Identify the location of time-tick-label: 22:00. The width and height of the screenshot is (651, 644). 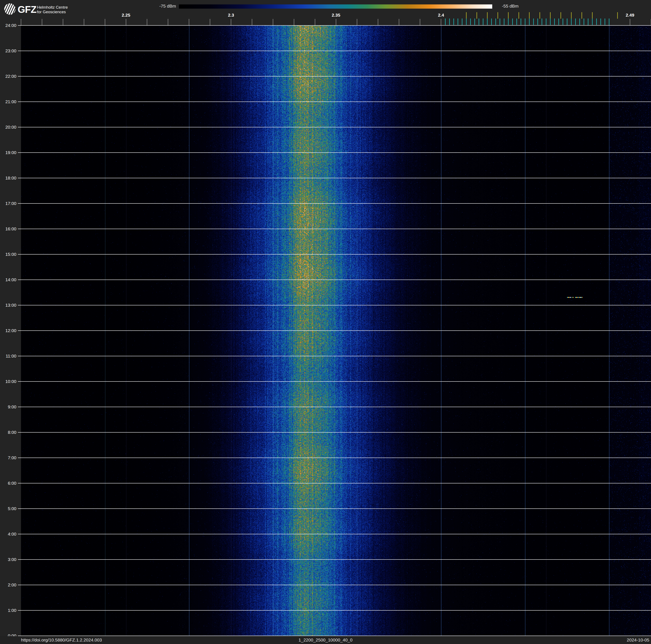
(8, 76).